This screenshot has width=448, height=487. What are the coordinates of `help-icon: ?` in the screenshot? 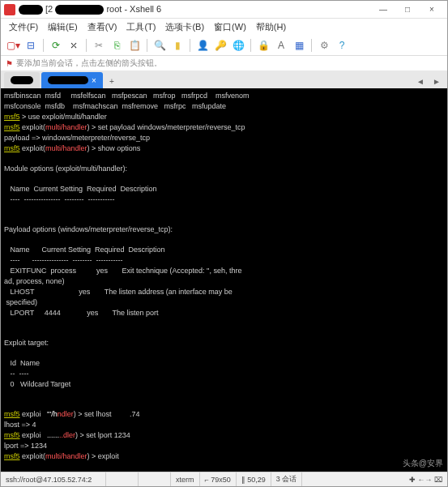 It's located at (342, 45).